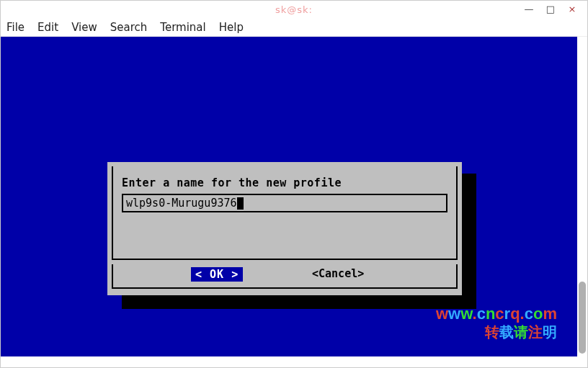 The image size is (588, 368). Describe the element at coordinates (217, 274) in the screenshot. I see `ok-button: < OK >` at that location.